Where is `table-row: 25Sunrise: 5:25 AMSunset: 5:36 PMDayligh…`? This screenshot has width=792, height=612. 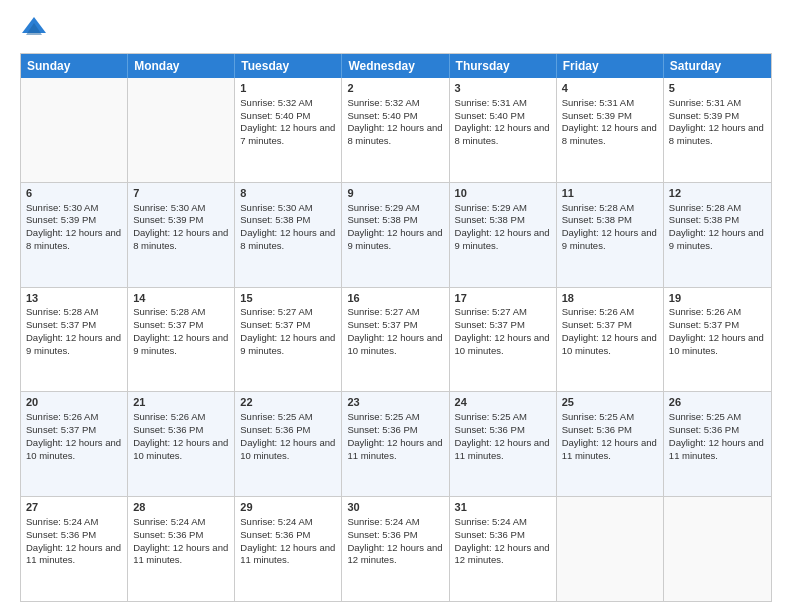 table-row: 25Sunrise: 5:25 AMSunset: 5:36 PMDayligh… is located at coordinates (610, 444).